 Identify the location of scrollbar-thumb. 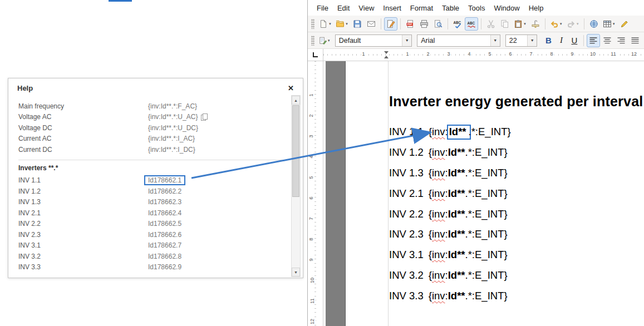
(296, 151).